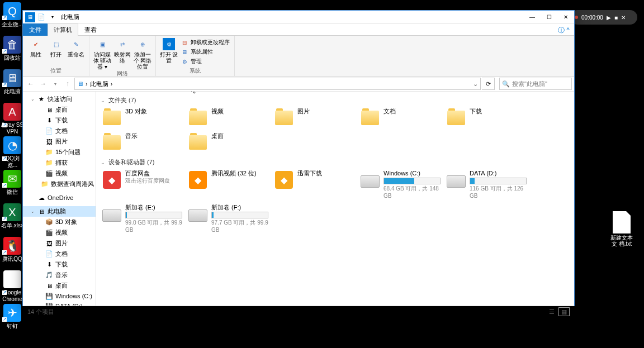  I want to click on folder-5: 音乐, so click(144, 142).